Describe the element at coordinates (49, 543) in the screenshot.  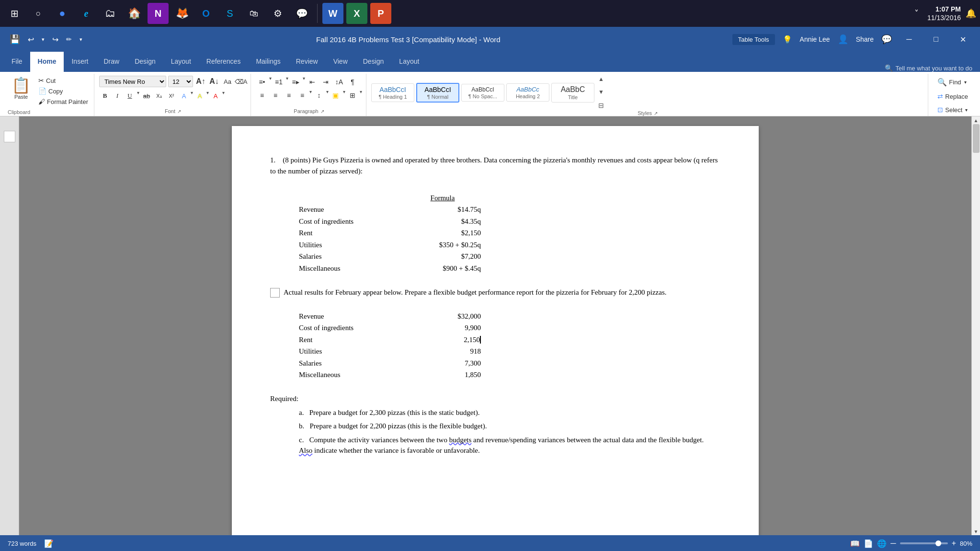
I see `proofing-icon: 📝` at that location.